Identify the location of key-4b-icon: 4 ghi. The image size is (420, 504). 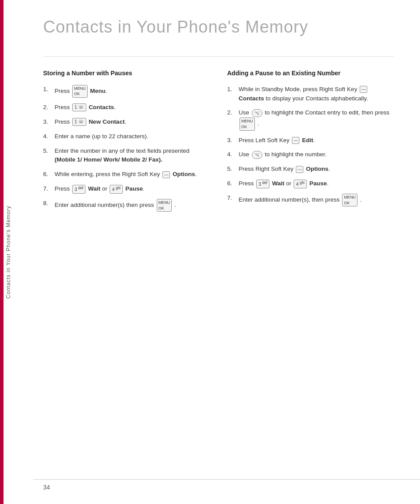
(300, 184).